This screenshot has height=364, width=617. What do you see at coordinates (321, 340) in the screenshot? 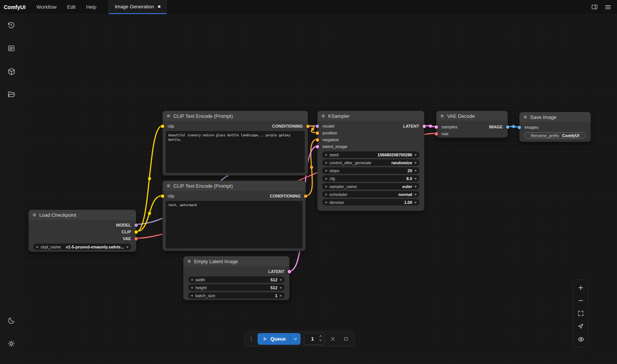
I see `stepper-down-icon` at bounding box center [321, 340].